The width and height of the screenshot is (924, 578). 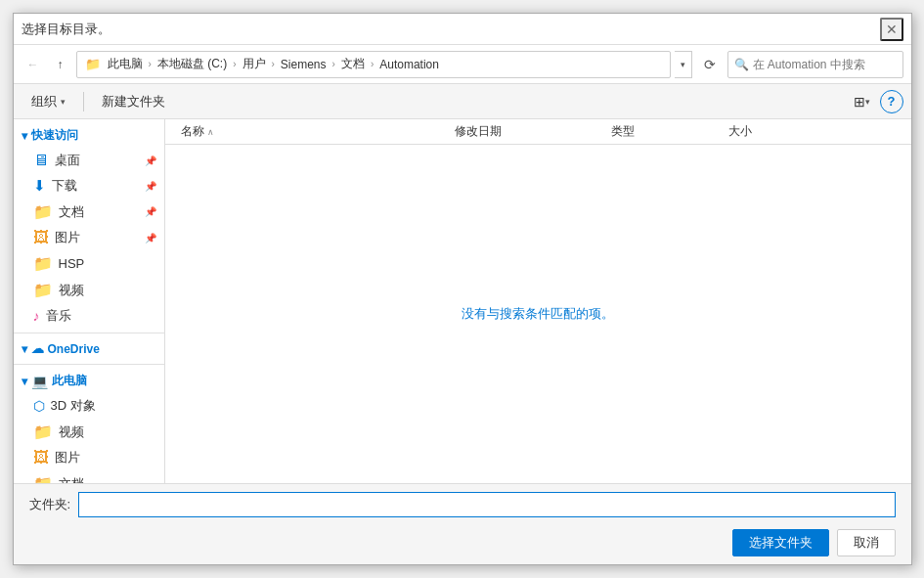 What do you see at coordinates (462, 29) in the screenshot?
I see `title-bar: 选择目标目录。 ✕` at bounding box center [462, 29].